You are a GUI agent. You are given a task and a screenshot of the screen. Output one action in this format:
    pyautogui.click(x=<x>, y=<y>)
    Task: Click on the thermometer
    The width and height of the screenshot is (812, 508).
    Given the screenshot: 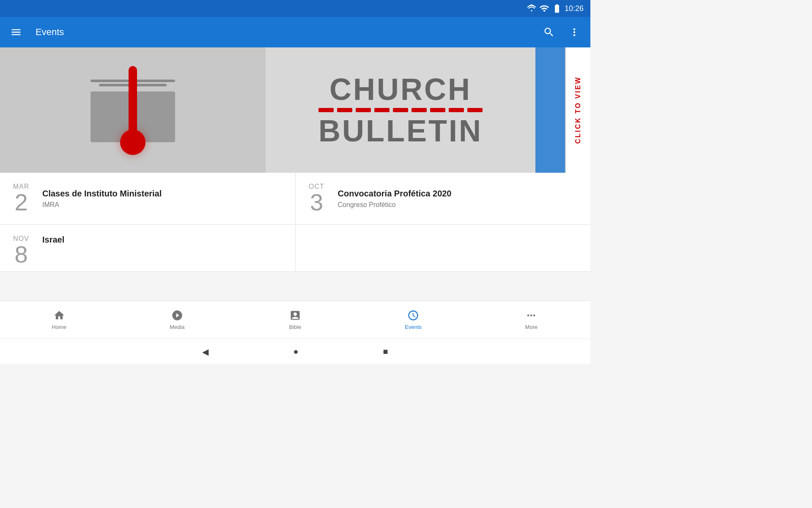 What is the action you would take?
    pyautogui.click(x=133, y=110)
    